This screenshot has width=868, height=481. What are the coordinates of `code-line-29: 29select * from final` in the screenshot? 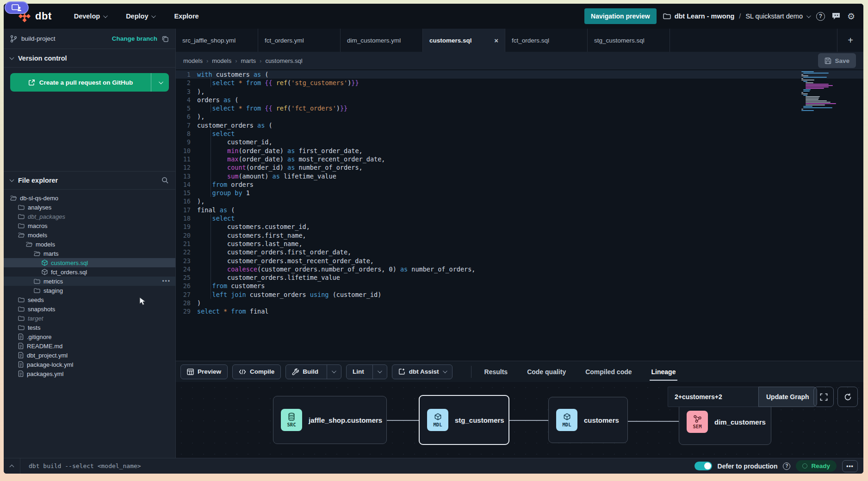 It's located at (520, 311).